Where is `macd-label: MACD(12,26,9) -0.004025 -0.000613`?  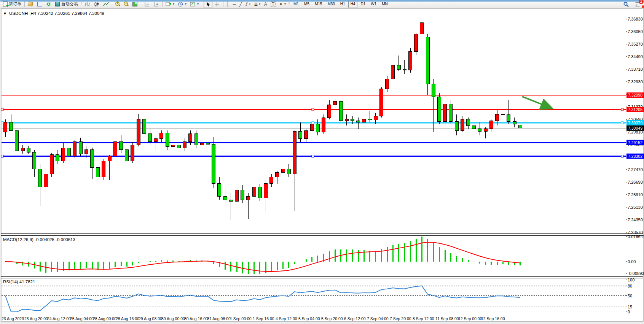
macd-label: MACD(12,26,9) -0.004025 -0.000613 is located at coordinates (39, 240).